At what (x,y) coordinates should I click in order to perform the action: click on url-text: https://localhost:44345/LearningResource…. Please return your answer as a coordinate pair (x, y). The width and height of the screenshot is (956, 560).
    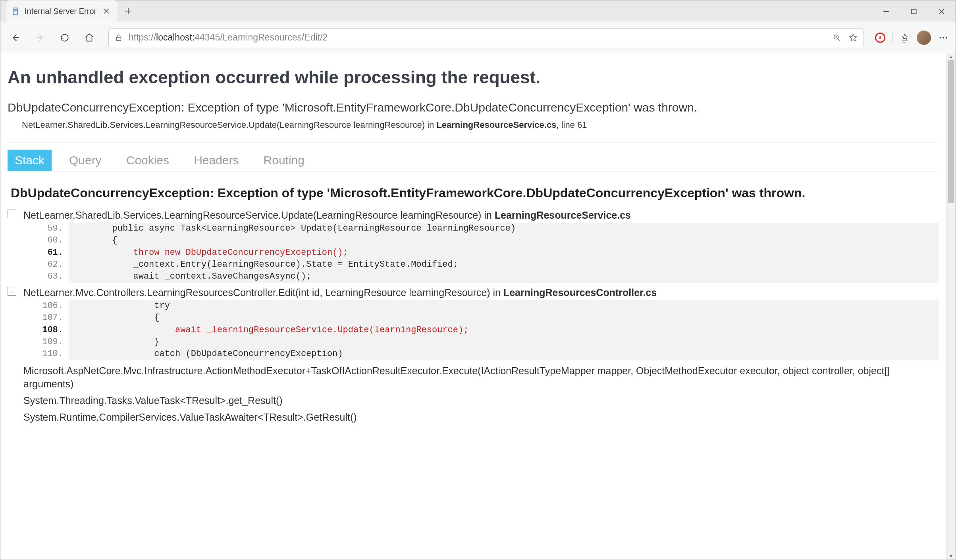
    Looking at the image, I should click on (228, 37).